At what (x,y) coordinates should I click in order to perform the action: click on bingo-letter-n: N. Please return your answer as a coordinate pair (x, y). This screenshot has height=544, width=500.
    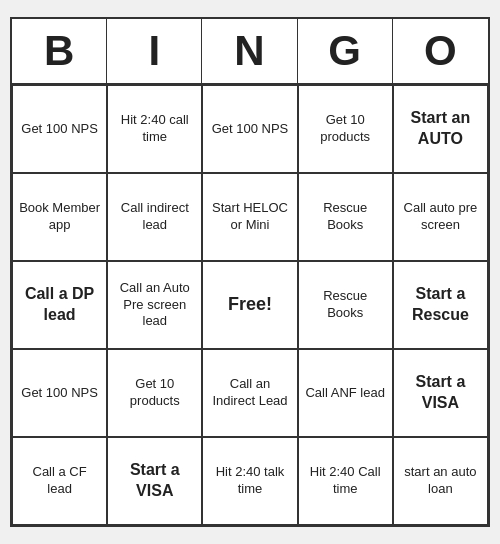
    Looking at the image, I should click on (250, 51).